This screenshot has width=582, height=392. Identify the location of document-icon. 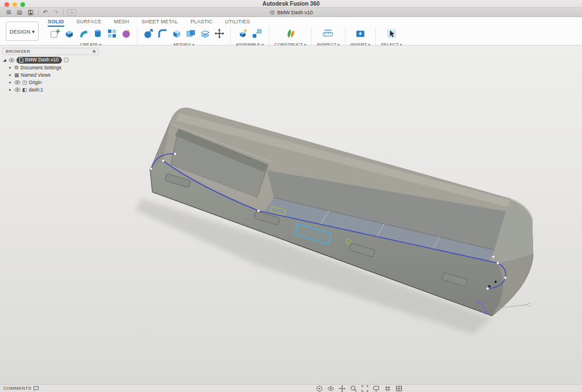
(22, 60).